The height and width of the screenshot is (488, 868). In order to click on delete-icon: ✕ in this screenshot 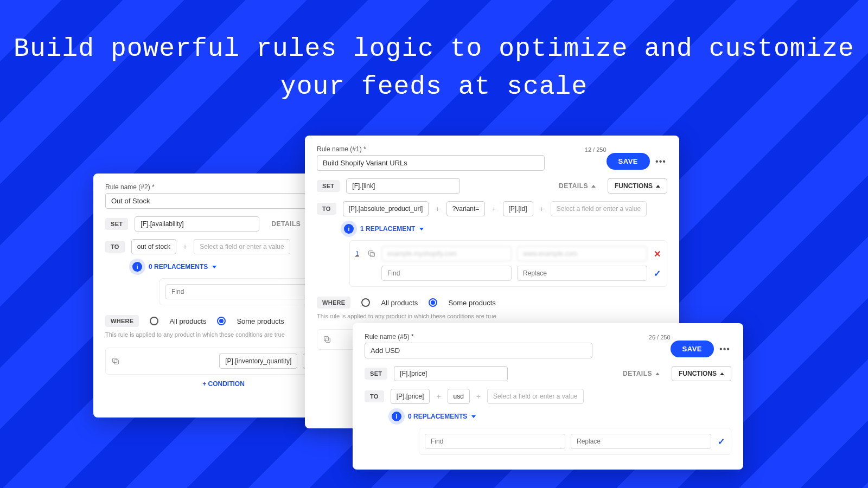, I will do `click(657, 254)`.